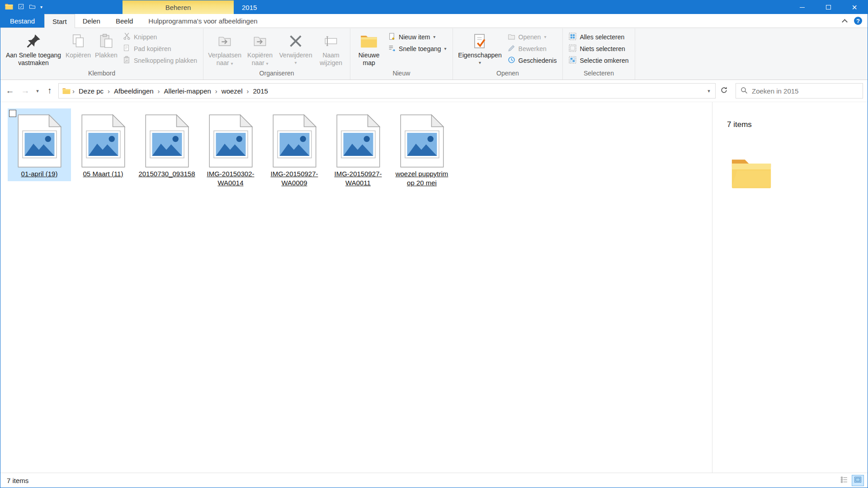 Image resolution: width=868 pixels, height=488 pixels. What do you see at coordinates (134, 91) in the screenshot?
I see `breadcrumb-item-afbeeldingen: Afbeeldingen` at bounding box center [134, 91].